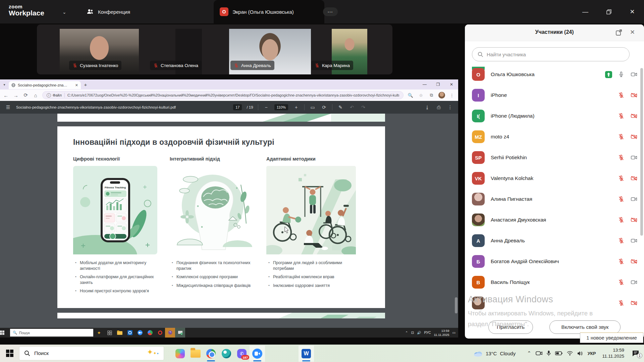  What do you see at coordinates (554, 199) in the screenshot?
I see `participant-row: Алина Пигнастая` at bounding box center [554, 199].